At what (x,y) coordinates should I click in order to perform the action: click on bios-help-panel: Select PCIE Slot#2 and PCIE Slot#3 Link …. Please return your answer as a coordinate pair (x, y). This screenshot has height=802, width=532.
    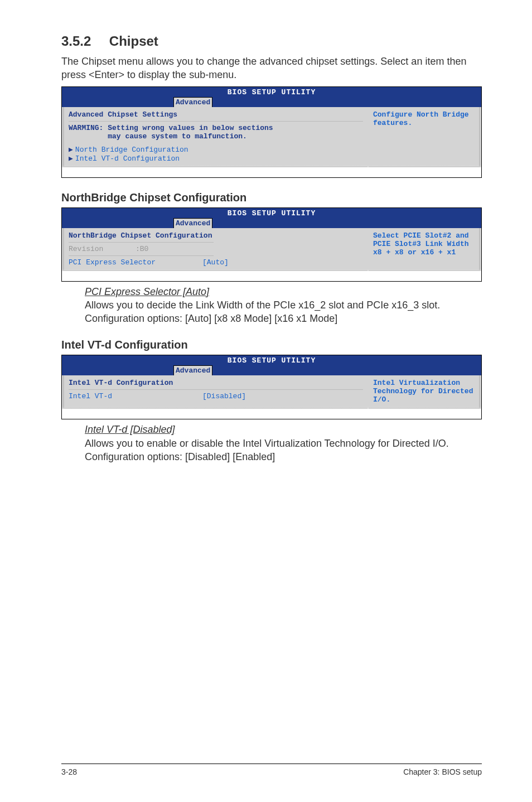
    Looking at the image, I should click on (424, 250).